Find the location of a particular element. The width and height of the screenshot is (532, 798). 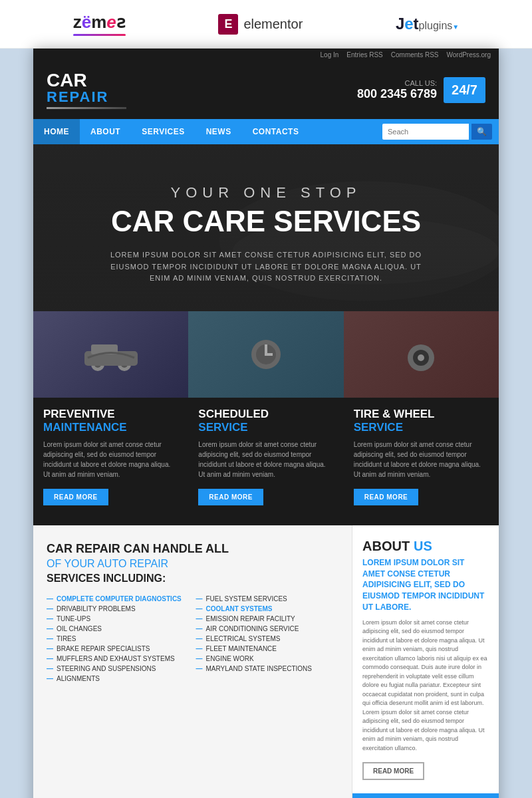

list-item: EMISSION REPAIR FACILITY is located at coordinates (267, 618).